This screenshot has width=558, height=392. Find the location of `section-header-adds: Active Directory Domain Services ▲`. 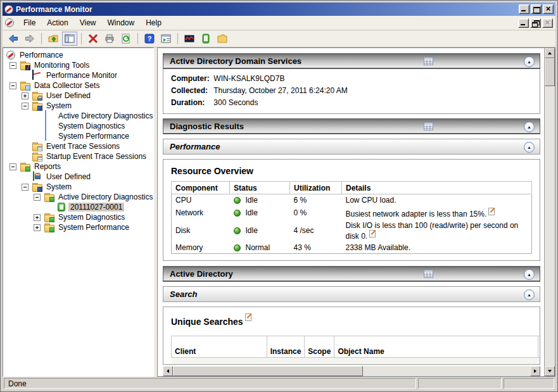

section-header-adds: Active Directory Domain Services ▲ is located at coordinates (352, 61).